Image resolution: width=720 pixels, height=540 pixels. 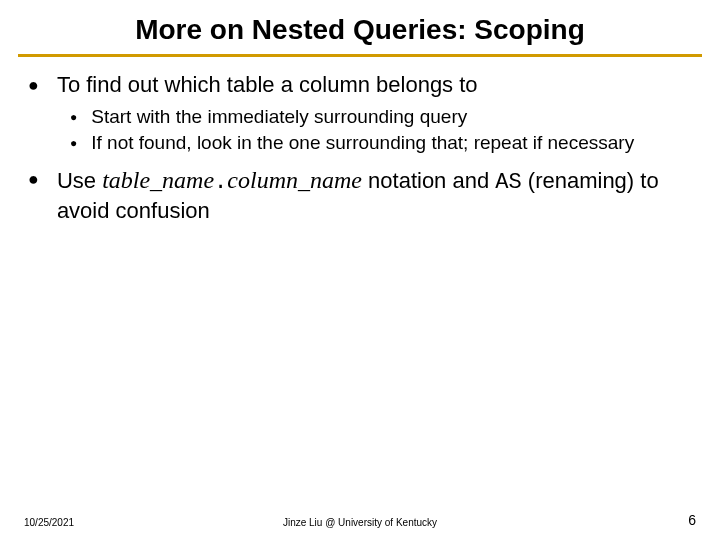 What do you see at coordinates (508, 182) in the screenshot?
I see `bullet-2-mono: AS` at bounding box center [508, 182].